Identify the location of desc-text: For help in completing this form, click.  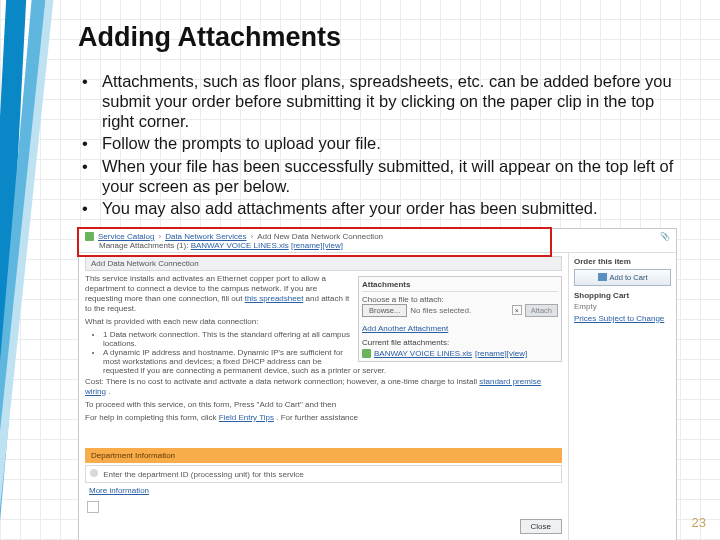
(152, 418).